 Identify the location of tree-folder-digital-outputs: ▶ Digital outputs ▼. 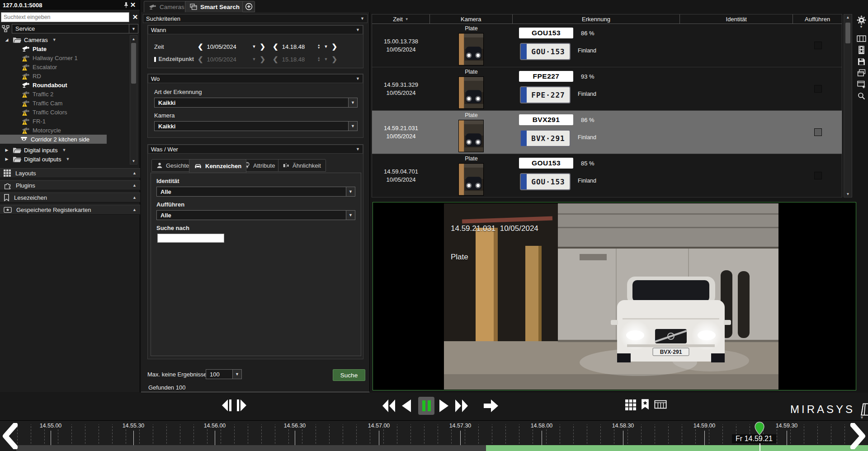
(64, 159).